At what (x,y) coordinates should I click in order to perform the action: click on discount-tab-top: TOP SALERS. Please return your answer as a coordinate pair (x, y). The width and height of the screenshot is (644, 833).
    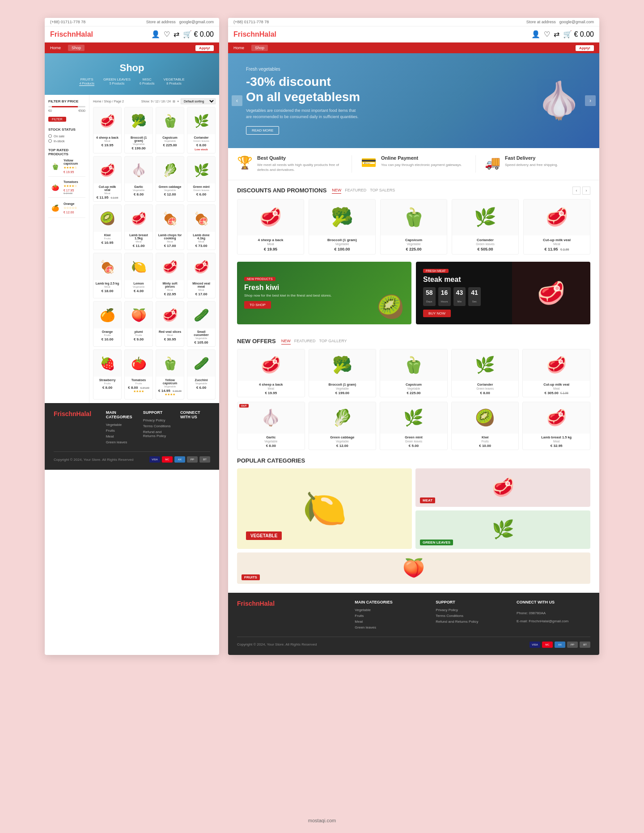
    Looking at the image, I should click on (382, 191).